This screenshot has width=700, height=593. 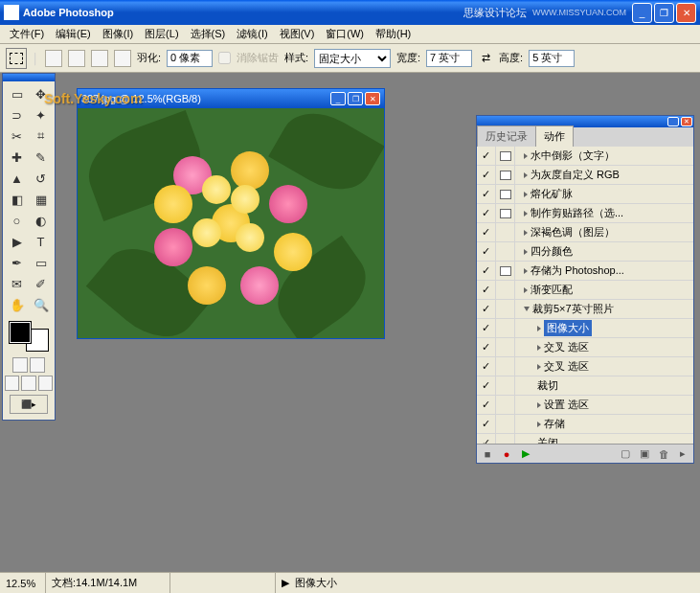 What do you see at coordinates (552, 58) in the screenshot?
I see `height-input` at bounding box center [552, 58].